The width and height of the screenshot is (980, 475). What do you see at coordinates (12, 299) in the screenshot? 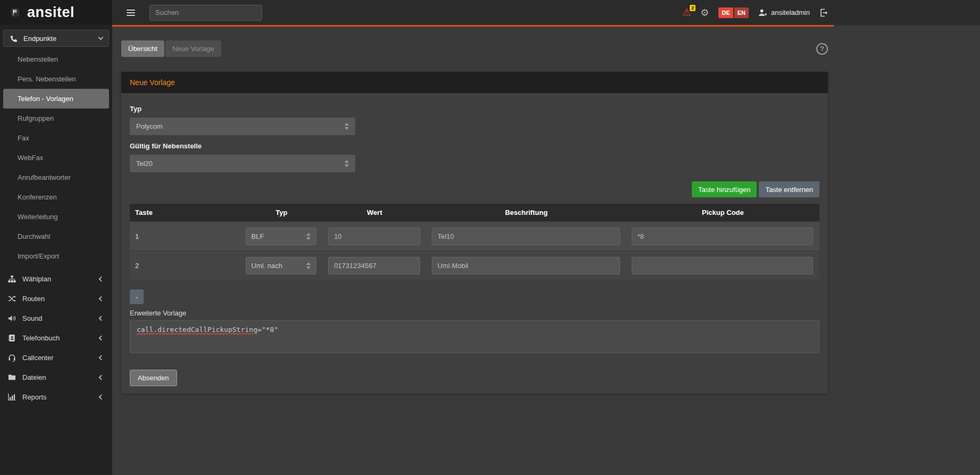
I see `routes-icon` at bounding box center [12, 299].